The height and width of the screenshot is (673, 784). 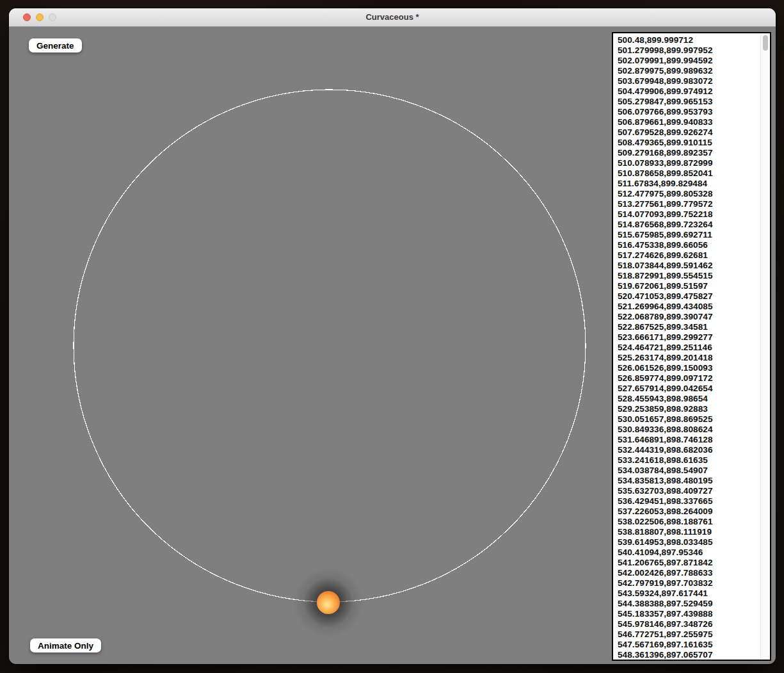 What do you see at coordinates (765, 43) in the screenshot?
I see `scrollbar-thumb` at bounding box center [765, 43].